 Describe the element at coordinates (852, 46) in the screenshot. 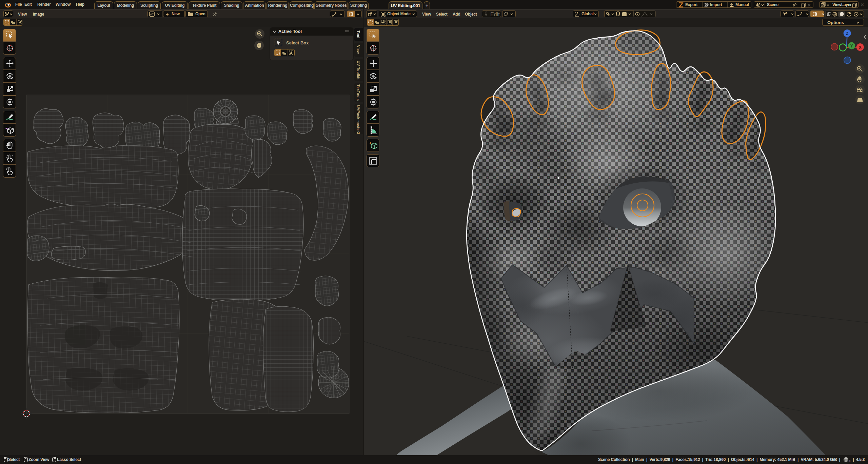

I see `svg-text: Y` at that location.